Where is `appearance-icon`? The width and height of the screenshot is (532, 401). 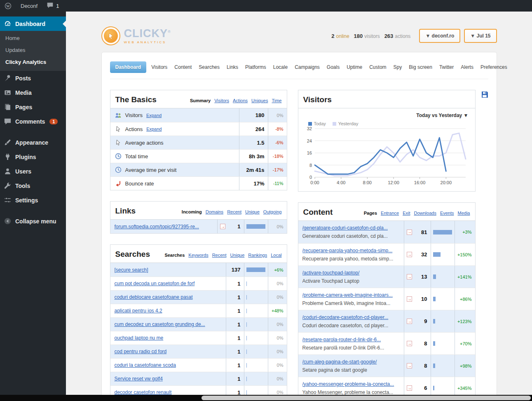
appearance-icon is located at coordinates (7, 143).